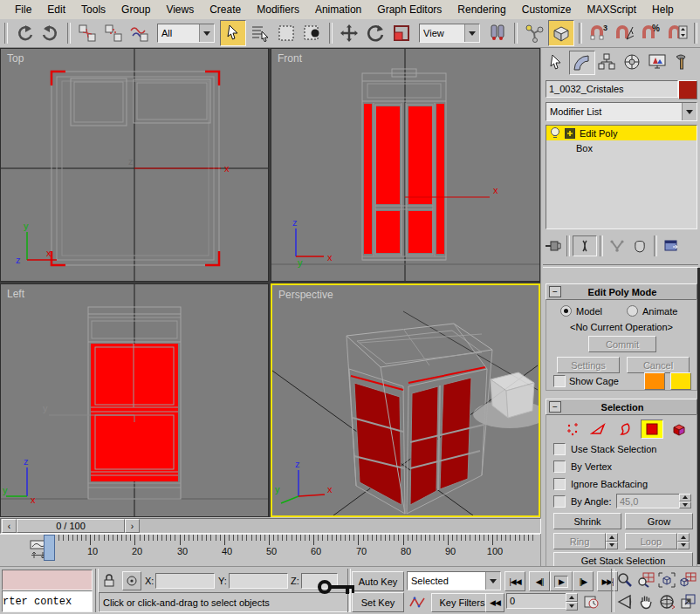 The width and height of the screenshot is (700, 614). Describe the element at coordinates (621, 148) in the screenshot. I see `stack-item-box: Box` at that location.